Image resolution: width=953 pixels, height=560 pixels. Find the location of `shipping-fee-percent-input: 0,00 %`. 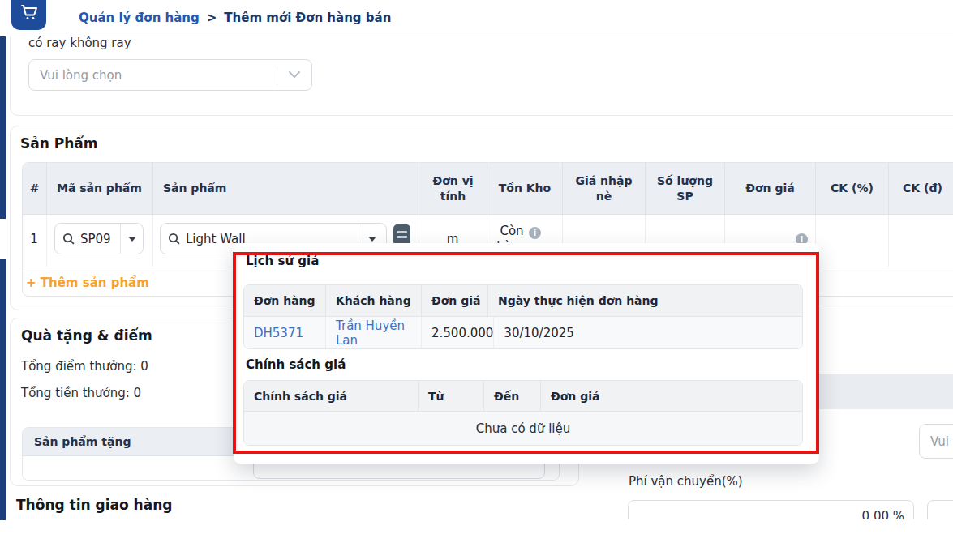

shipping-fee-percent-input: 0,00 % is located at coordinates (771, 510).